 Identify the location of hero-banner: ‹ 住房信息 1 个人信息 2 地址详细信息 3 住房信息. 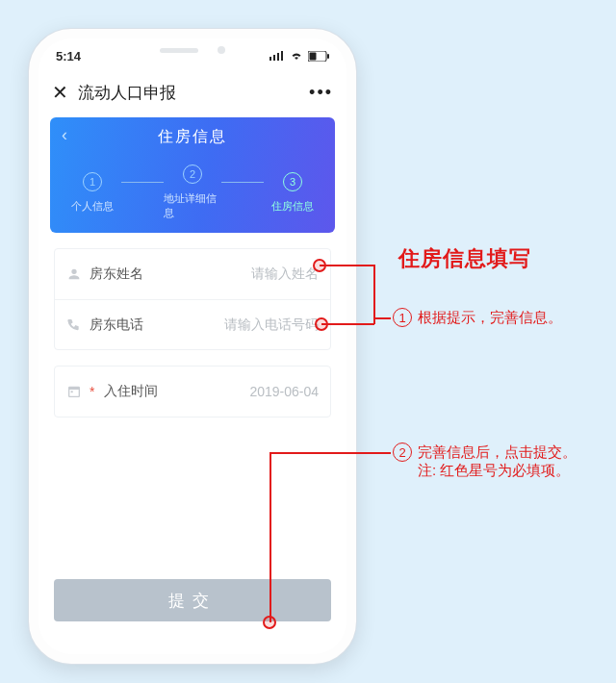
(192, 175).